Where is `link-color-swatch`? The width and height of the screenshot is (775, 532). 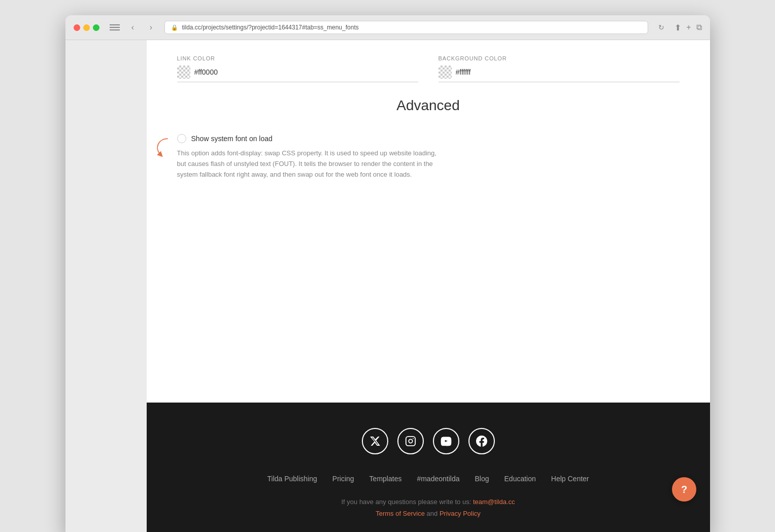 link-color-swatch is located at coordinates (184, 72).